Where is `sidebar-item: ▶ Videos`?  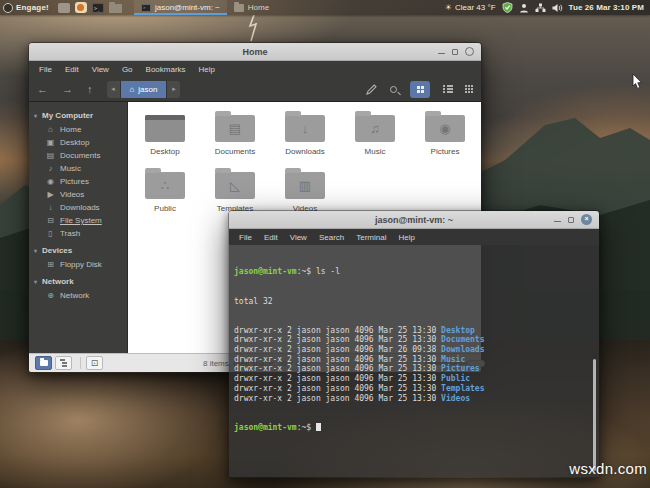
sidebar-item: ▶ Videos is located at coordinates (78, 194).